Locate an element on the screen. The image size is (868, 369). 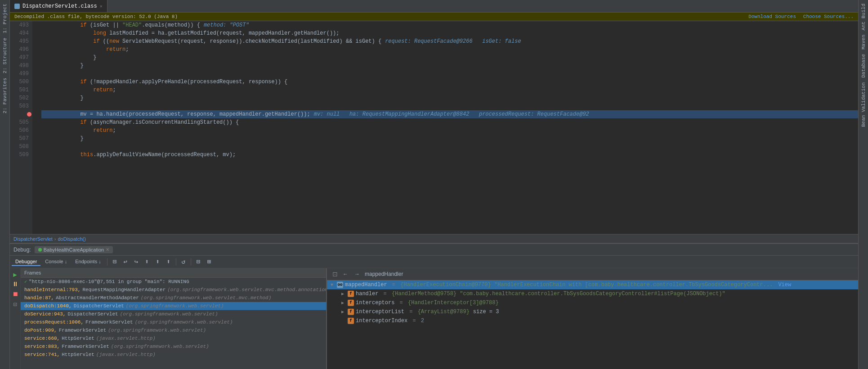
sidebar-bean-validation: Bean Validation is located at coordinates (864, 104).